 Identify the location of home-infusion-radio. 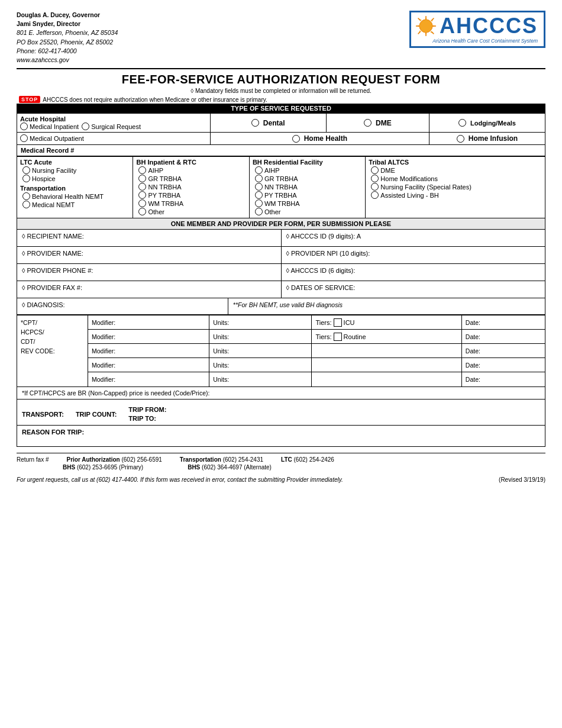
(460, 138).